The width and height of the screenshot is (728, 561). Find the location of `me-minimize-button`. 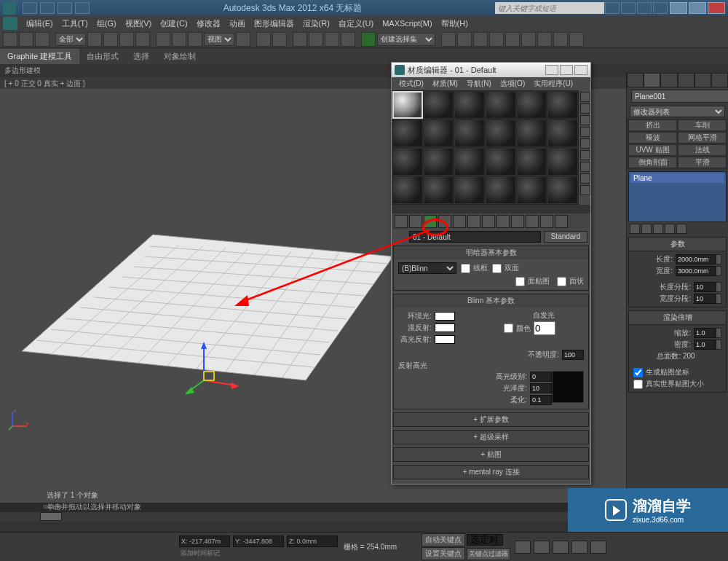

me-minimize-button is located at coordinates (552, 70).